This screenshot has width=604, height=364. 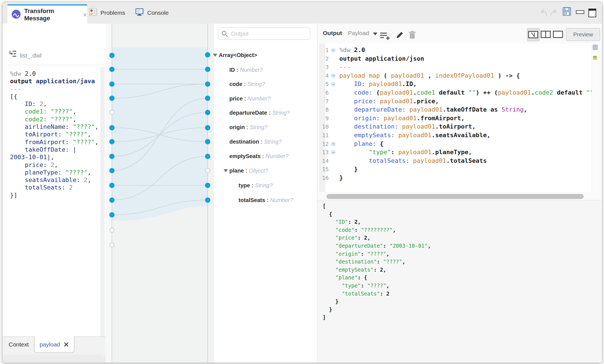 What do you see at coordinates (237, 127) in the screenshot?
I see `tree-node-label: origin` at bounding box center [237, 127].